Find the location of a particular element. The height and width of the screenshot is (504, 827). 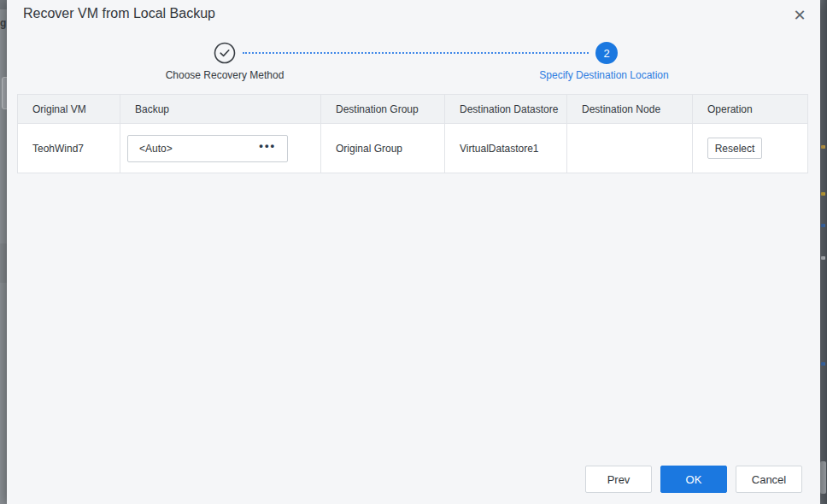

step-1-label: Choose Recovery Method is located at coordinates (225, 75).